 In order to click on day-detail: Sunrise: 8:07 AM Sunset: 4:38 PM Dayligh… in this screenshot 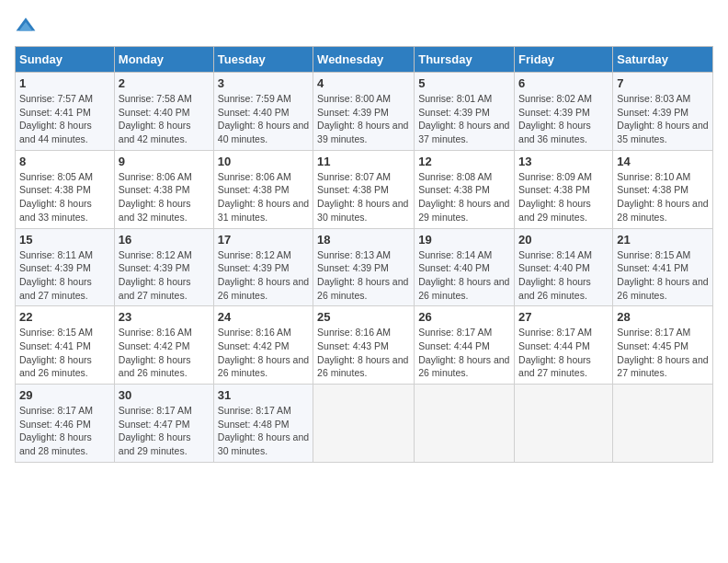, I will do `click(364, 197)`.